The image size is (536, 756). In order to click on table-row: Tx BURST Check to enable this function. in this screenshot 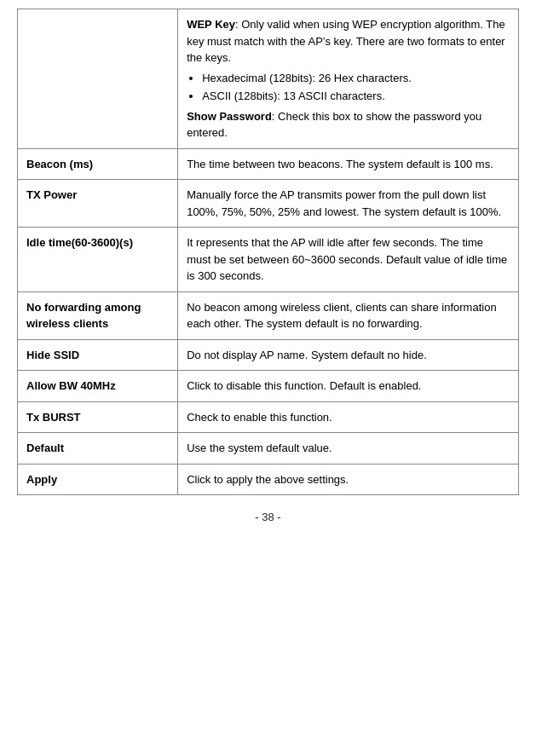, I will do `click(268, 418)`.